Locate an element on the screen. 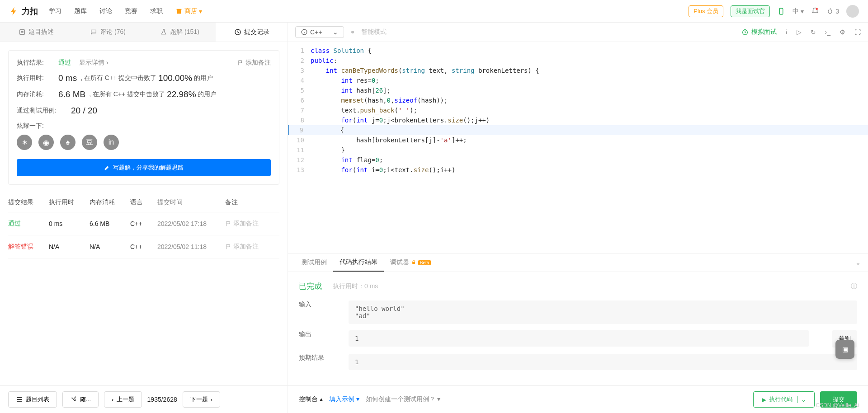  main-nav: 学习 题库 讨论 竞赛 求职 商店 ▾ is located at coordinates (126, 11).